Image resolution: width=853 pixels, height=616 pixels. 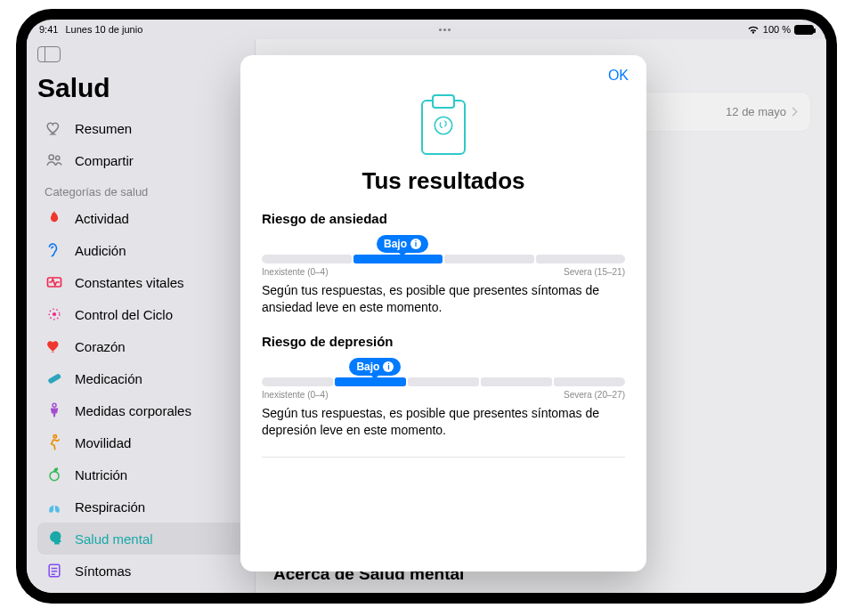 What do you see at coordinates (443, 219) in the screenshot?
I see `risk-title: Riesgo de ansiedad` at bounding box center [443, 219].